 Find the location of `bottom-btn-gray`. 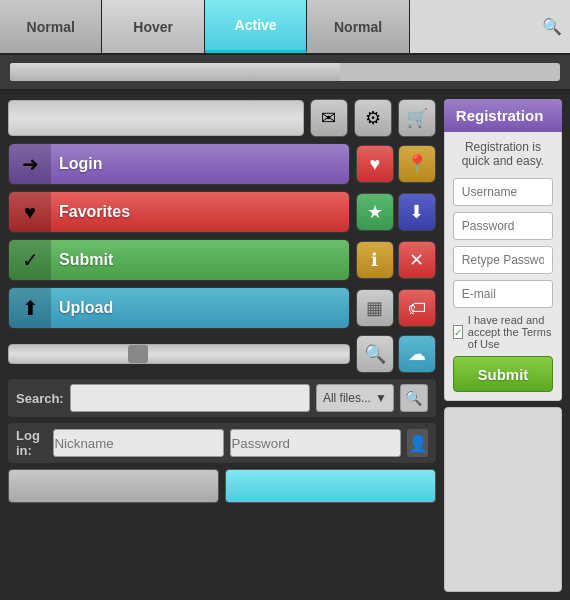

bottom-btn-gray is located at coordinates (114, 486).